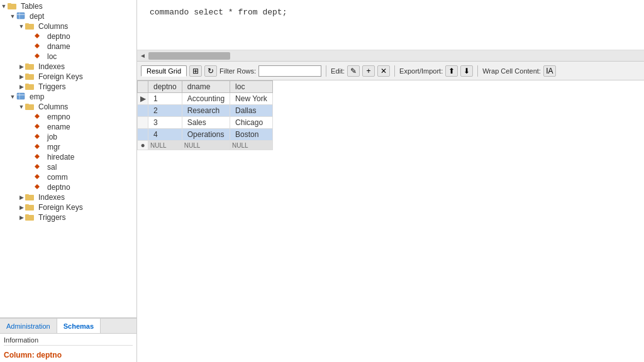 Image resolution: width=644 pixels, height=362 pixels. I want to click on delete-row-icon: ✕, so click(384, 71).